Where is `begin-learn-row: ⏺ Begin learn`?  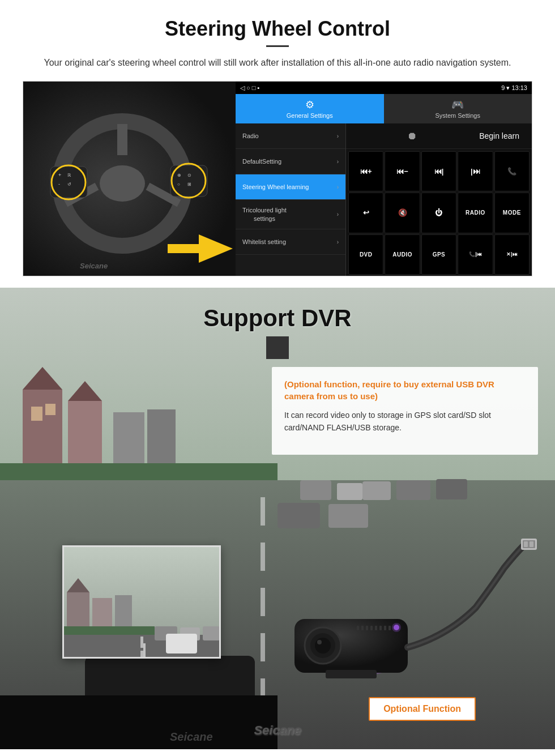
begin-learn-row: ⏺ Begin learn is located at coordinates (439, 136).